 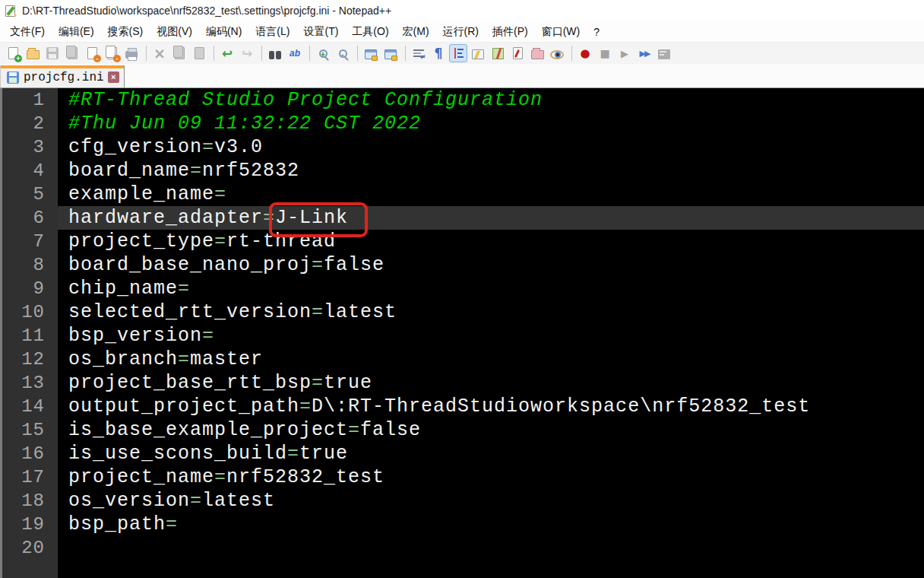 What do you see at coordinates (491, 430) in the screenshot?
I see `code-text: is_base_example_project=false` at bounding box center [491, 430].